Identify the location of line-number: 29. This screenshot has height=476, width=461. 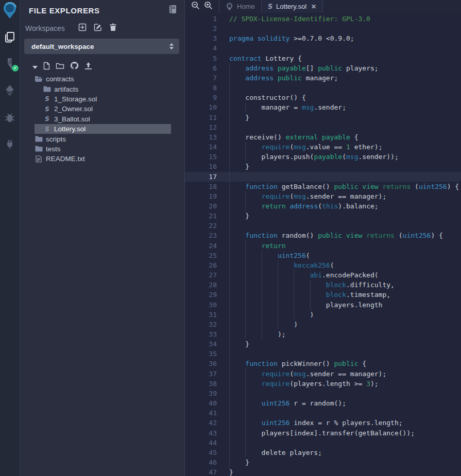
(201, 294).